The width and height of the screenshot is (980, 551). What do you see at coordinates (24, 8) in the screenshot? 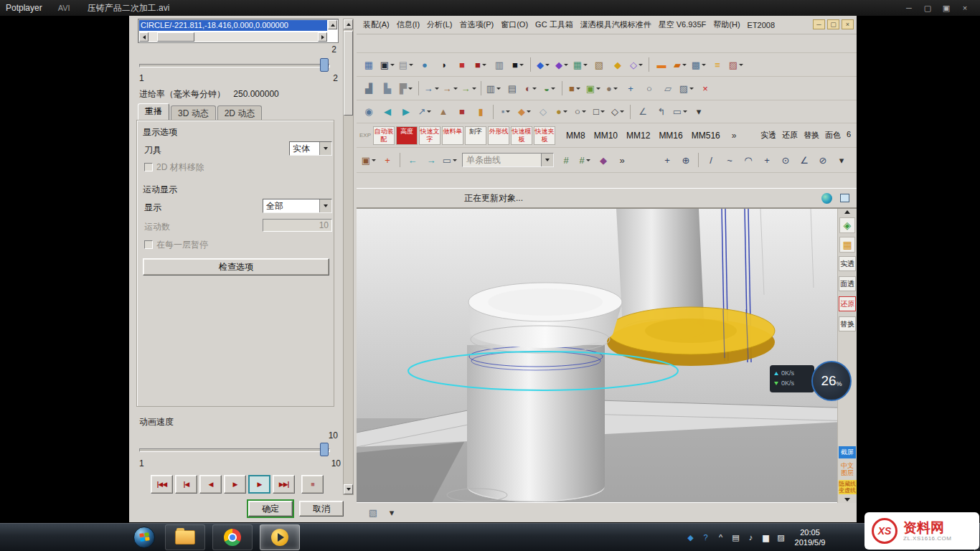
I see `player-menu: Potplayer` at bounding box center [24, 8].